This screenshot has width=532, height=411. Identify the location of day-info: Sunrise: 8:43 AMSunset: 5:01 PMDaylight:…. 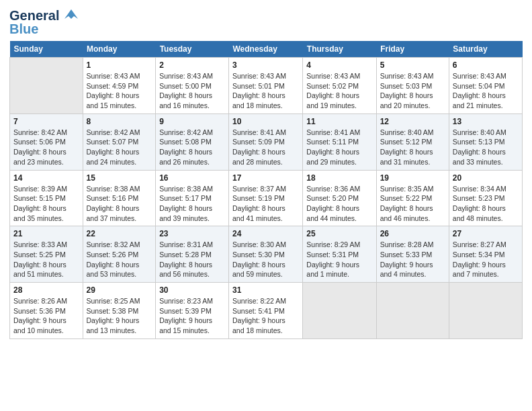
(266, 91).